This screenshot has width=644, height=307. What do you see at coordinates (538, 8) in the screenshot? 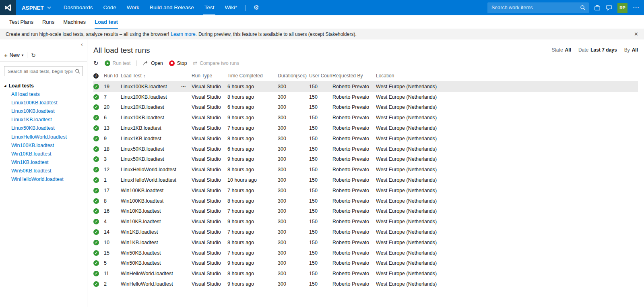
I see `work-item-search` at bounding box center [538, 8].